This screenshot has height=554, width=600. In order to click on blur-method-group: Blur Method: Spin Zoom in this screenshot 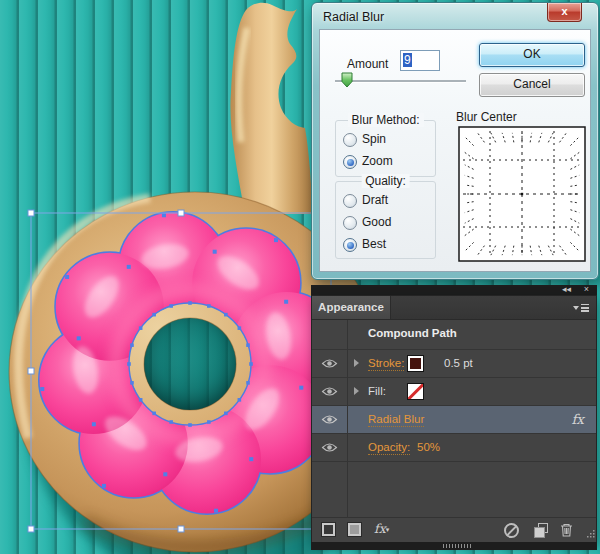, I will do `click(386, 148)`.